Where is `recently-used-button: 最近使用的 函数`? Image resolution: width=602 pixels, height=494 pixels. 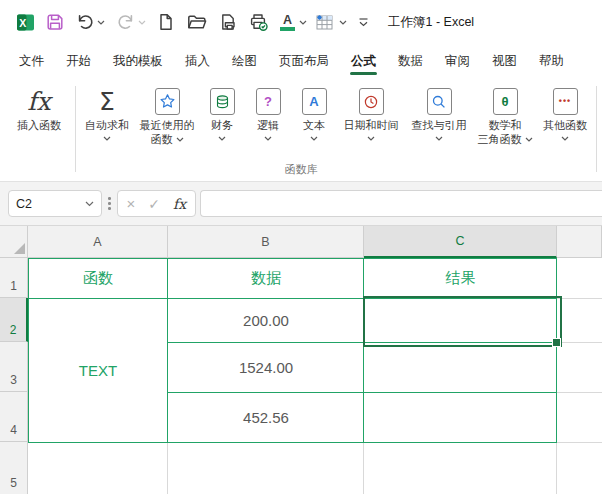
recently-used-button: 最近使用的 函数 is located at coordinates (167, 114).